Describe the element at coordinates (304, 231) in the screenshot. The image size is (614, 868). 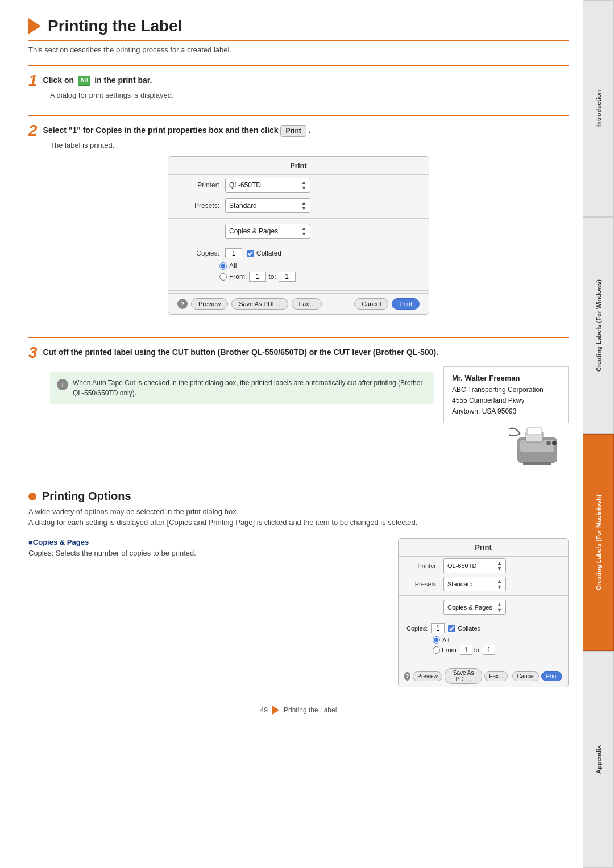
I see `section-stepper: ▲▼` at that location.